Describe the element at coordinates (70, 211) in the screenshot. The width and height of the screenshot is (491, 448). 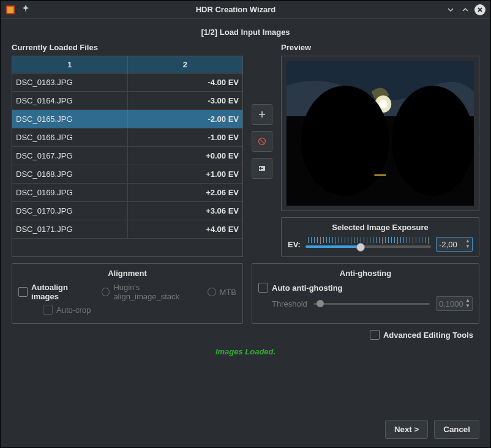
I see `file-name: DSC_0170.JPG` at that location.